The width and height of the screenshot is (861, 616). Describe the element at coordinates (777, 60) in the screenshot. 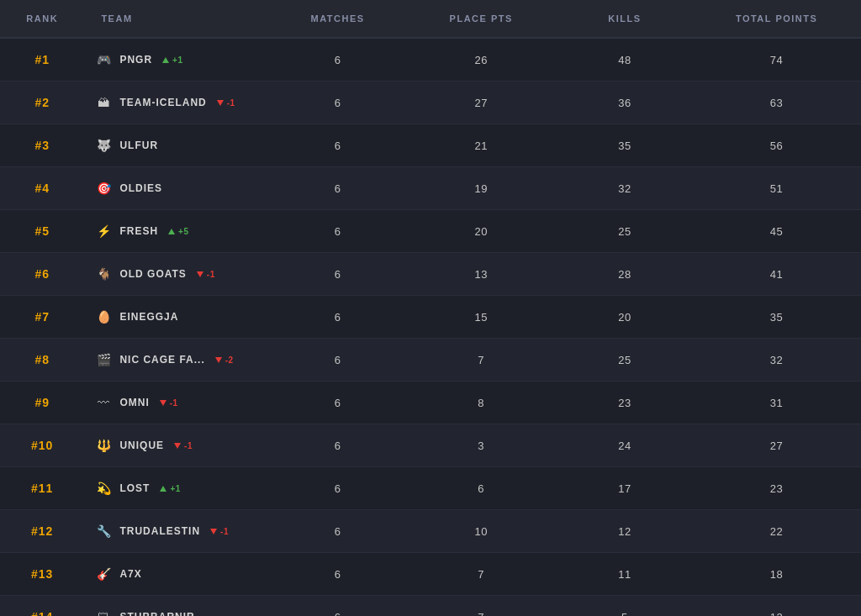

I see `total-points-cell: 74` at that location.